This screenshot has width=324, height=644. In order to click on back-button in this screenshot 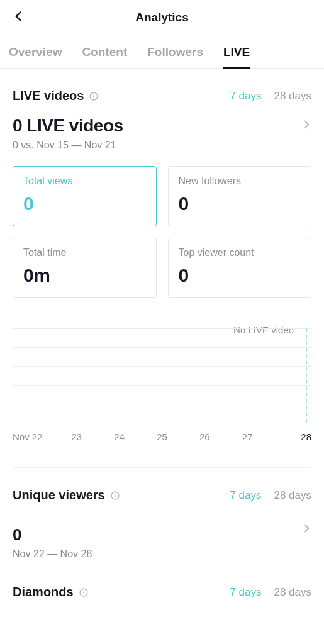, I will do `click(19, 18)`.